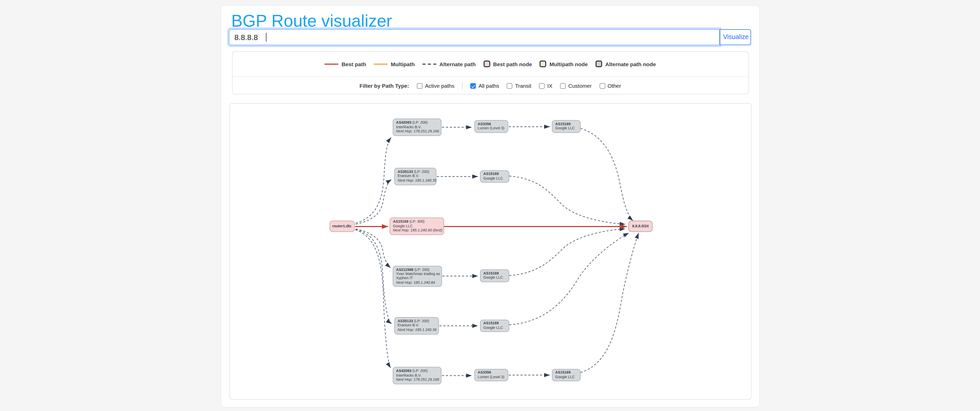 The height and width of the screenshot is (411, 980). I want to click on legend-label: Multipath, so click(403, 64).